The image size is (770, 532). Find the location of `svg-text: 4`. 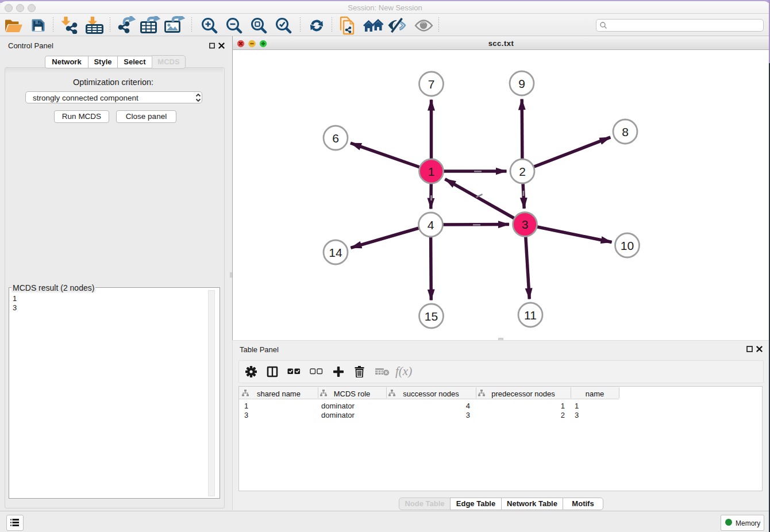

svg-text: 4 is located at coordinates (431, 225).